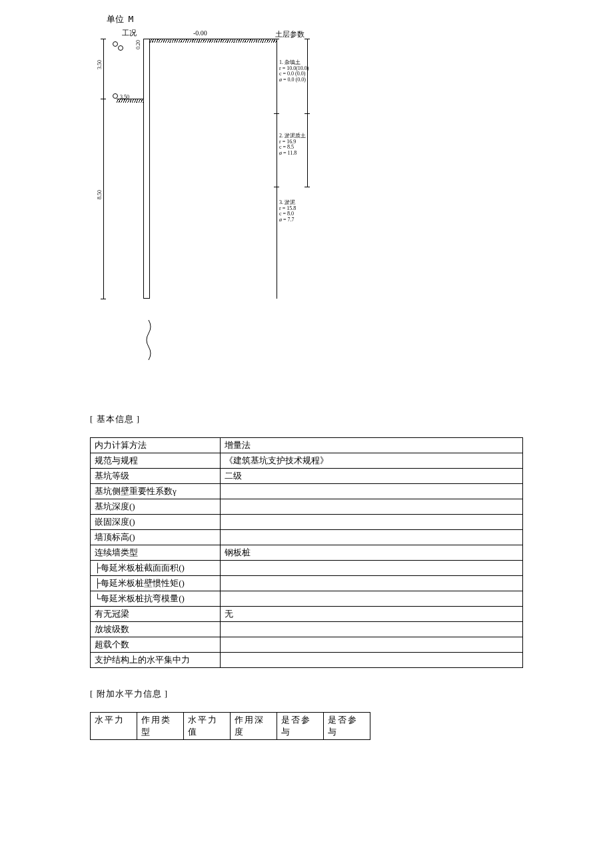 The height and width of the screenshot is (868, 613). What do you see at coordinates (287, 213) in the screenshot?
I see `layer3-c: c = 8.0` at bounding box center [287, 213].